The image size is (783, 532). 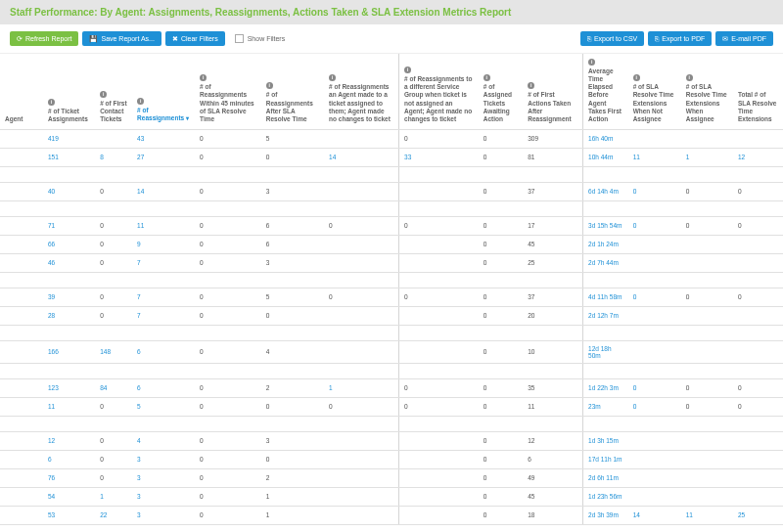 I want to click on email-pdf-button: ✉E-mail PDF, so click(x=744, y=39).